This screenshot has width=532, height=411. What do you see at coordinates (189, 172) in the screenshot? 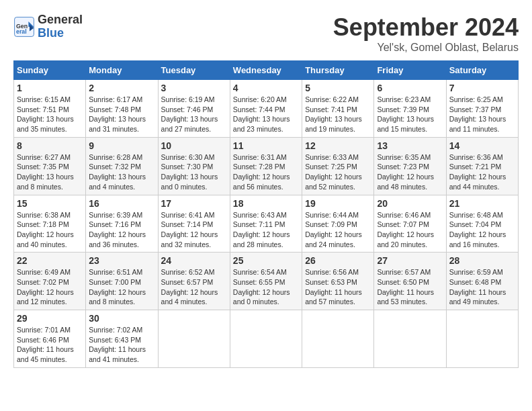
I see `day-info: Sunrise: 6:30 AMSunset: 7:30 PMDaylight:…` at bounding box center [189, 172].